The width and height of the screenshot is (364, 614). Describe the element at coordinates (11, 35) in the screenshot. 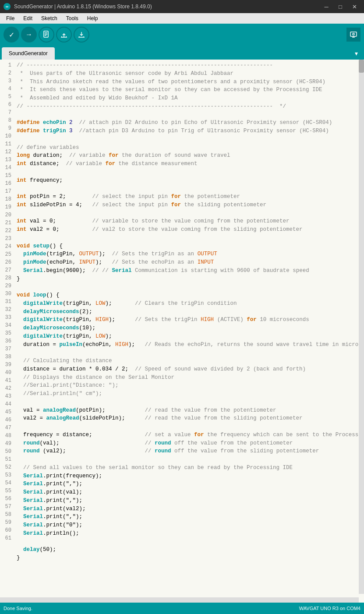

I see `verify-button: ✓` at that location.